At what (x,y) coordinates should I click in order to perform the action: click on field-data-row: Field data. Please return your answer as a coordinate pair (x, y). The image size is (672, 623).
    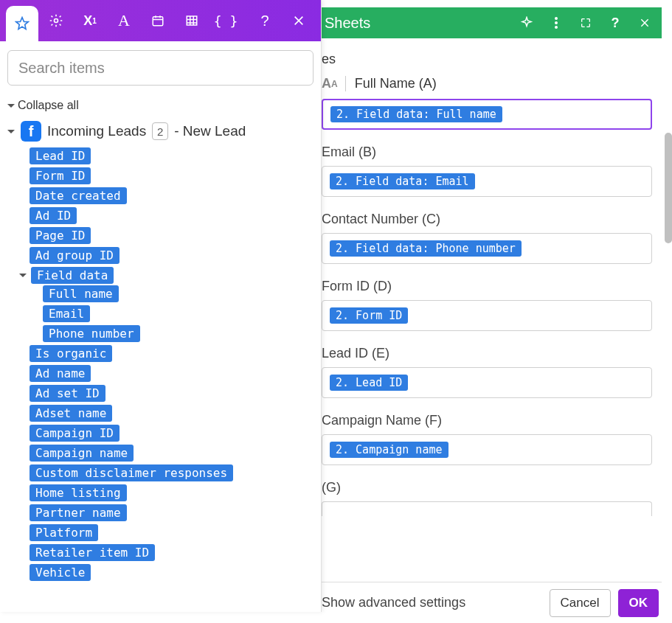
    Looking at the image, I should click on (66, 276).